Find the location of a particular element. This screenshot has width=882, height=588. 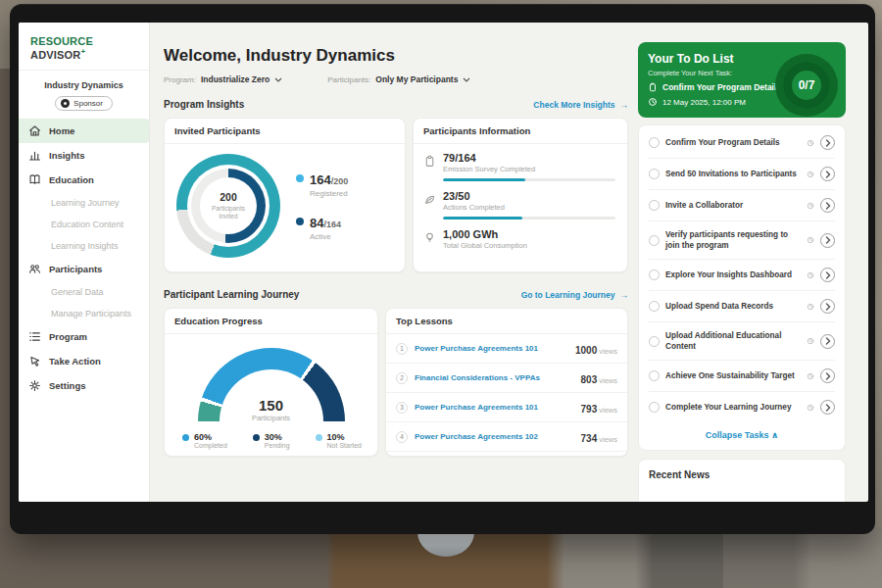

task-label: Achieve One Sustainability Target is located at coordinates (733, 376).